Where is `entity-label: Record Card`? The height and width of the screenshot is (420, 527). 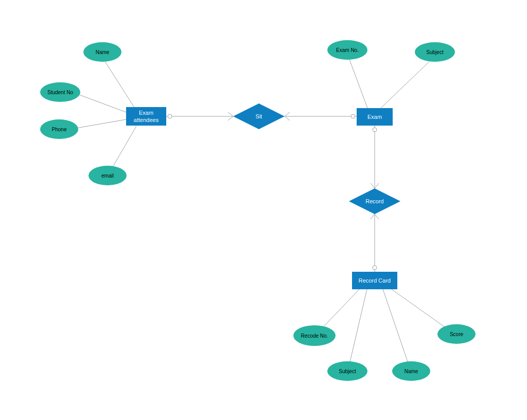
entity-label: Record Card is located at coordinates (375, 281).